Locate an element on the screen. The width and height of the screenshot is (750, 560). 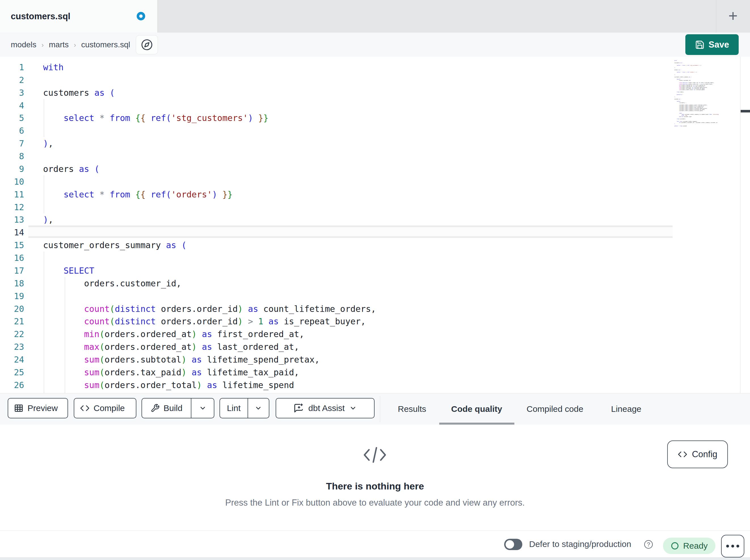
code-line: 15customer_orders_summary as ( is located at coordinates (337, 245).